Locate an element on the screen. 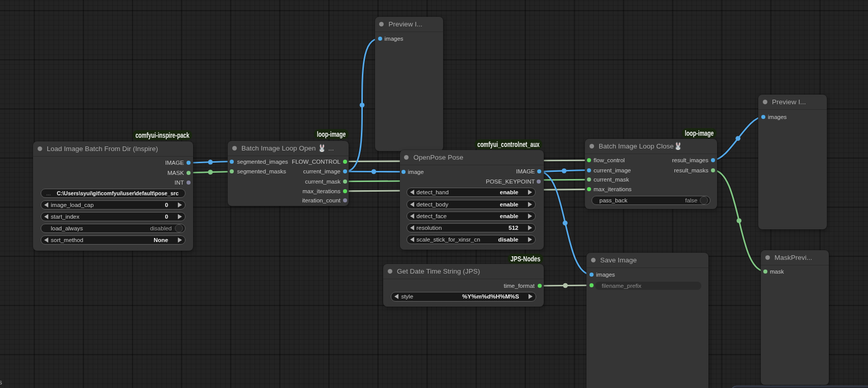 The width and height of the screenshot is (868, 388). svg-text: comfyui-inspire-pack is located at coordinates (163, 135).